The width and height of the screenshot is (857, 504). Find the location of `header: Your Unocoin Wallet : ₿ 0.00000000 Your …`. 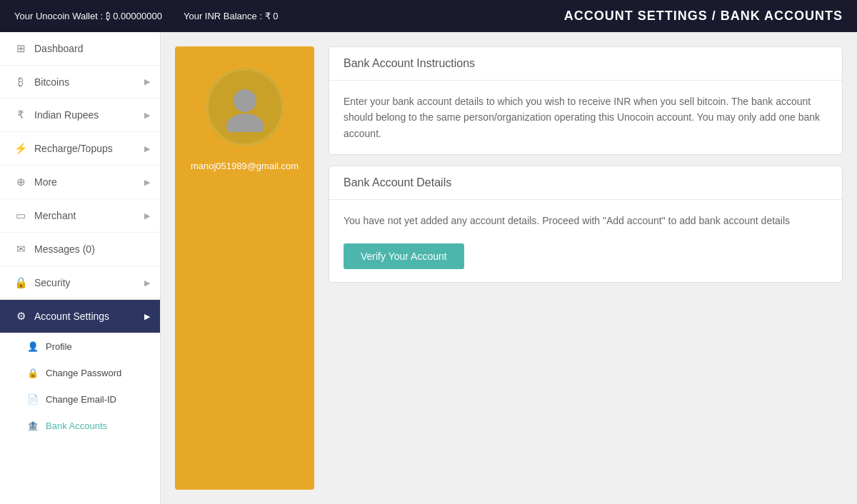

header: Your Unocoin Wallet : ₿ 0.00000000 Your … is located at coordinates (428, 16).